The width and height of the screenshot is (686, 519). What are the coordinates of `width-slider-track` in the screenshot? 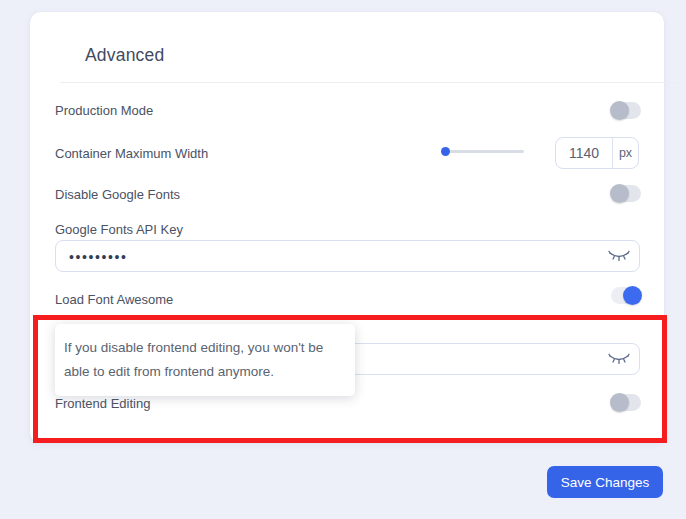 It's located at (484, 152).